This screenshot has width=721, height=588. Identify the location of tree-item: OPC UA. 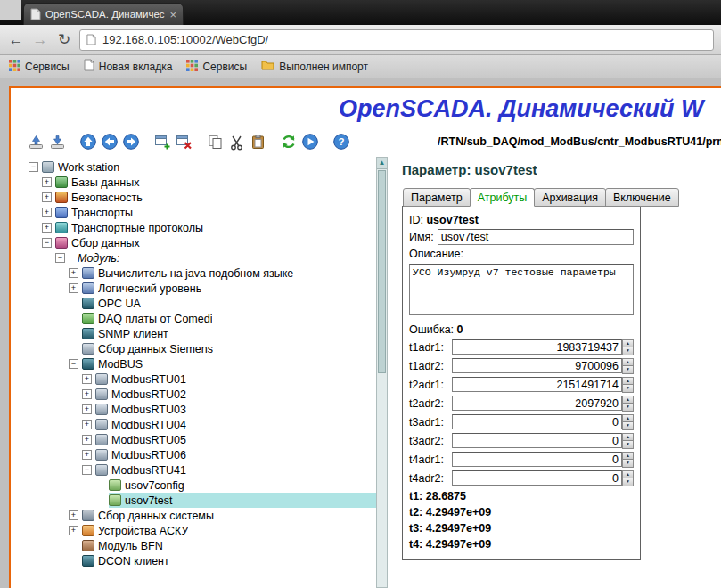
(201, 303).